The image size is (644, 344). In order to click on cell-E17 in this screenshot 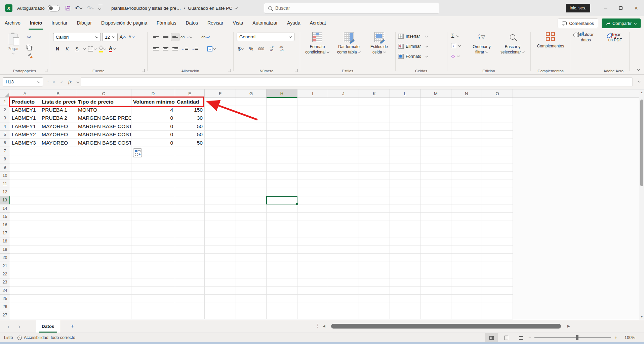, I will do `click(190, 233)`.